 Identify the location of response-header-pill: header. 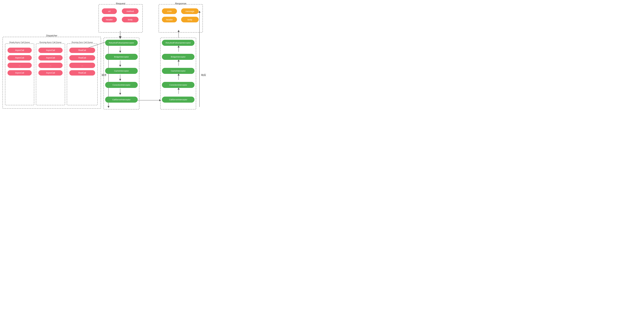
(170, 20).